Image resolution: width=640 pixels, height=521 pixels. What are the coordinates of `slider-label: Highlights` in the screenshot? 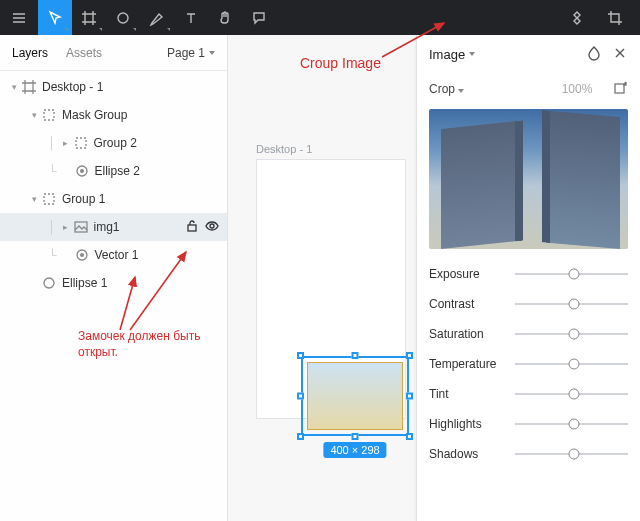 It's located at (469, 424).